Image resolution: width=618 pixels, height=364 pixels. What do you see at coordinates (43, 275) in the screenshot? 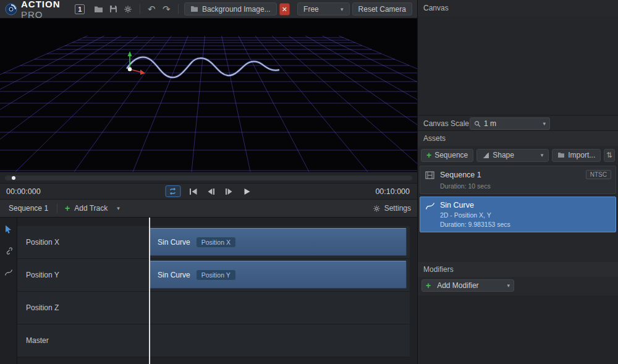
I see `track-label: Position Y` at bounding box center [43, 275].